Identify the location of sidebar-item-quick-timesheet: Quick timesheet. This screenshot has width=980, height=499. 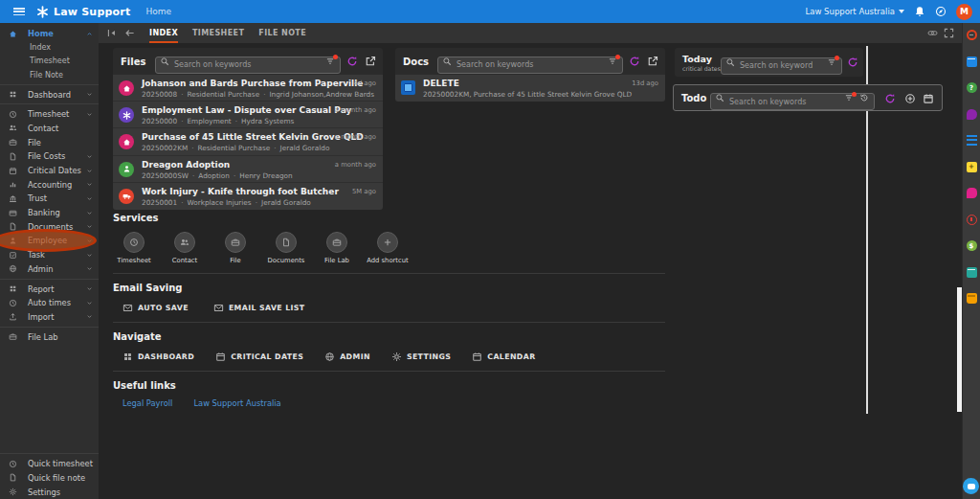
(50, 464).